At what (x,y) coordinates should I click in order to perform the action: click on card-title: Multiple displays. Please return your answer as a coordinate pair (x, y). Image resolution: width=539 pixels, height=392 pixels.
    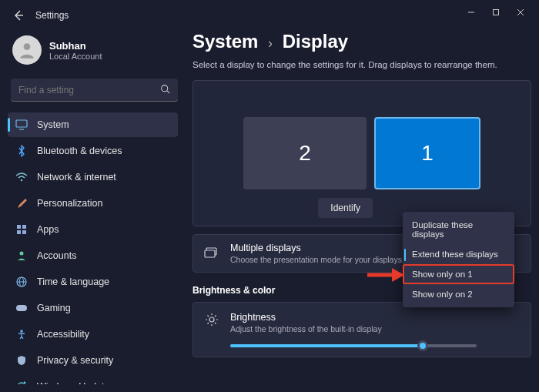
    Looking at the image, I should click on (316, 248).